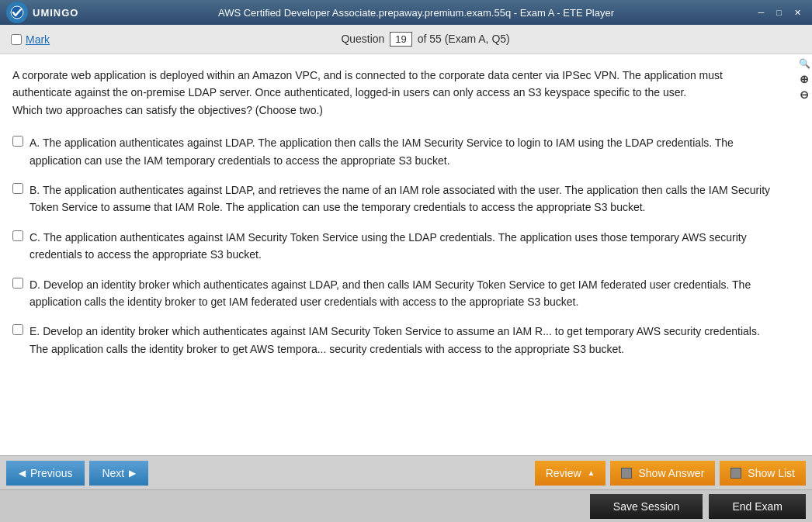 This screenshot has width=812, height=522. What do you see at coordinates (464, 39) in the screenshot?
I see `question-total: of 55 (Exam A, Q5)` at bounding box center [464, 39].